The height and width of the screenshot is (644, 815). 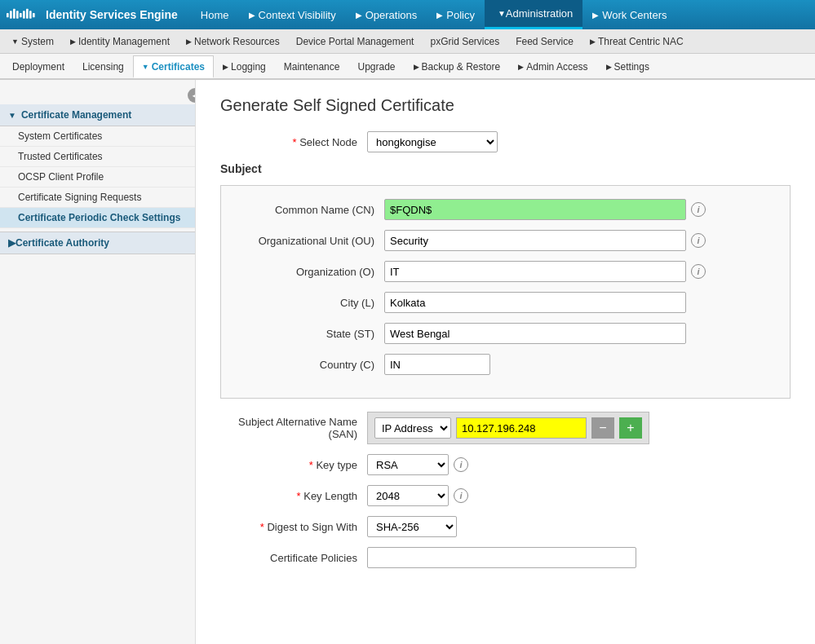 I want to click on tab-backup-restore: ▶ Backup & Restore, so click(x=457, y=67).